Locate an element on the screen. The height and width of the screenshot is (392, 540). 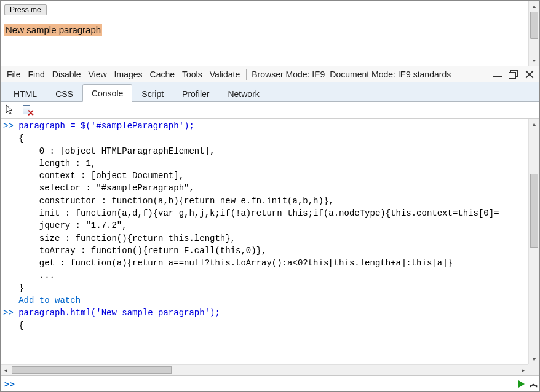
devtools-menu-bar: File Find Disable View Images Cache Tool… is located at coordinates (270, 74).